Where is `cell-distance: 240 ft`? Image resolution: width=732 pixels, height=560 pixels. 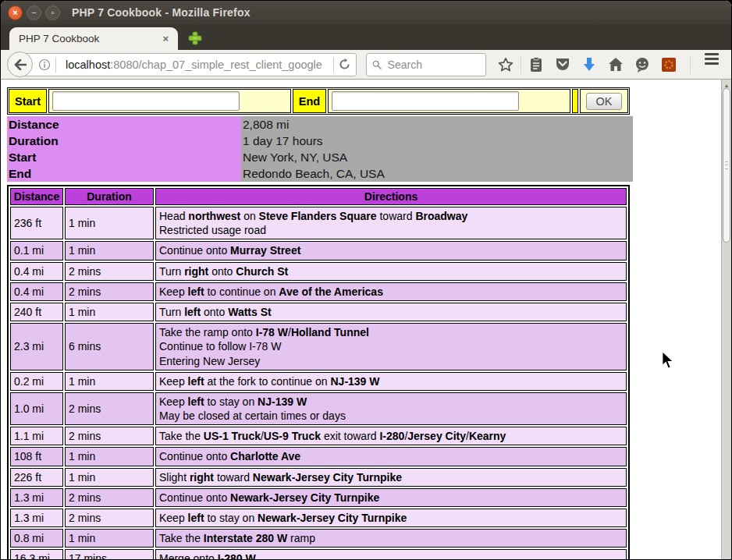
cell-distance: 240 ft is located at coordinates (37, 312).